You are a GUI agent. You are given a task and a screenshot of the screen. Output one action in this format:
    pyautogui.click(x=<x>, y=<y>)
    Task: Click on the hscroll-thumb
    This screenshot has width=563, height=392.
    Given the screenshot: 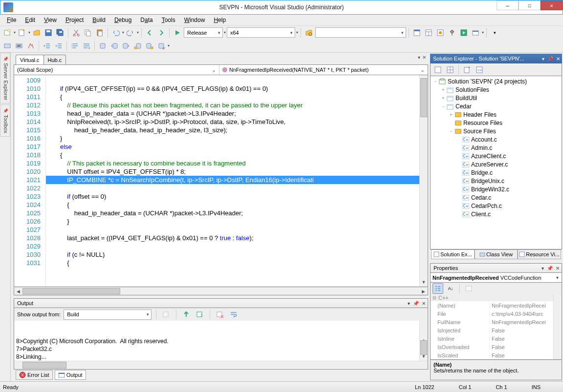 What is the action you would take?
    pyautogui.click(x=71, y=291)
    